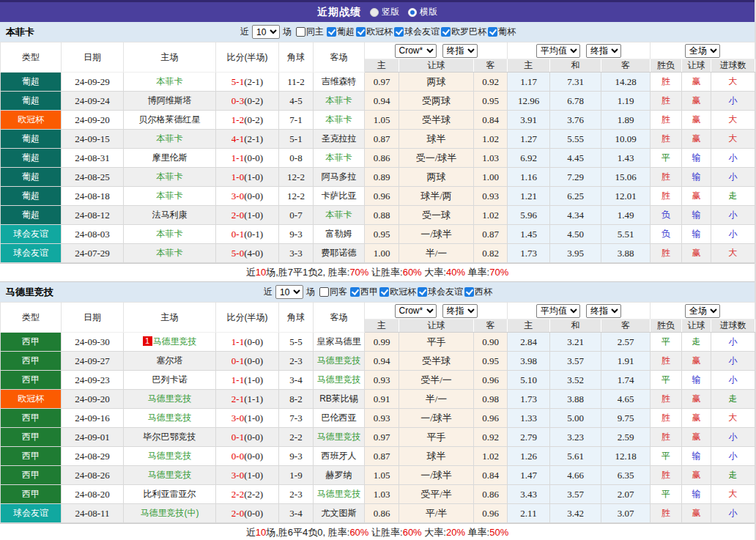 This screenshot has width=756, height=540. What do you see at coordinates (626, 361) in the screenshot?
I see `avg-away-cell: 1.91` at bounding box center [626, 361].